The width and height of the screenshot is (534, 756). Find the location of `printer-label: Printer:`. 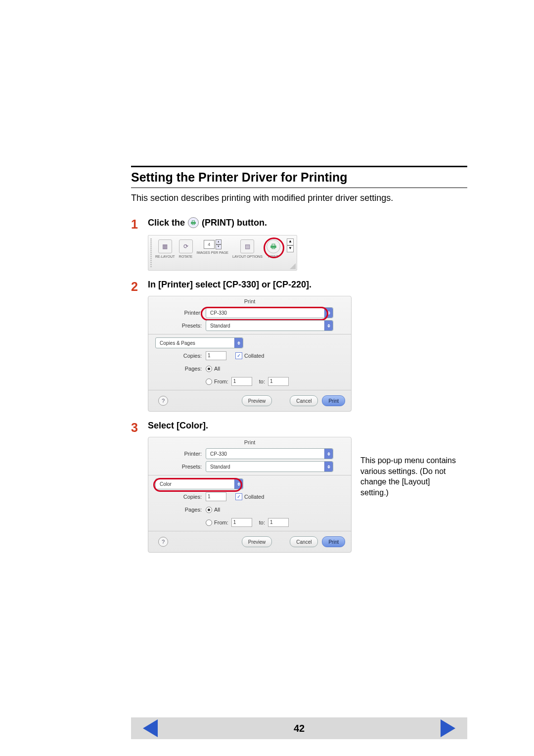

printer-label: Printer: is located at coordinates (177, 313).